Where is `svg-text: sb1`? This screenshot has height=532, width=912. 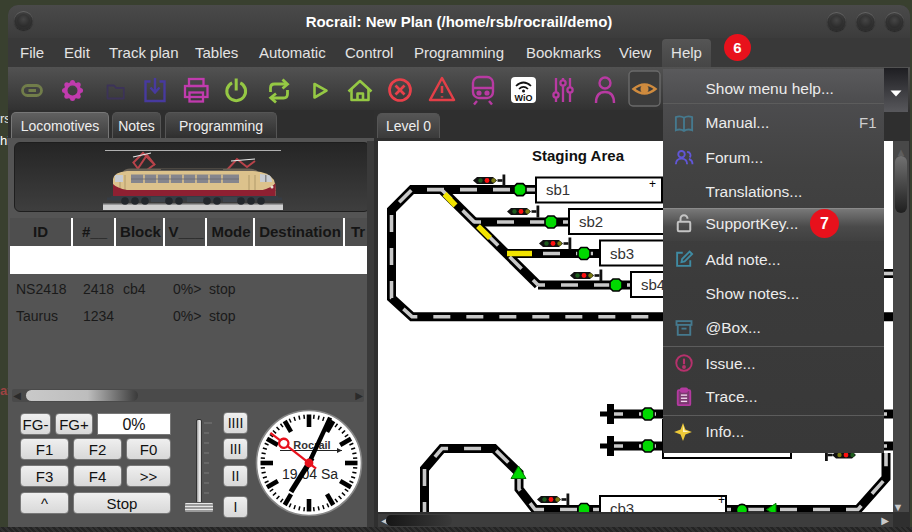
svg-text: sb1 is located at coordinates (558, 190).